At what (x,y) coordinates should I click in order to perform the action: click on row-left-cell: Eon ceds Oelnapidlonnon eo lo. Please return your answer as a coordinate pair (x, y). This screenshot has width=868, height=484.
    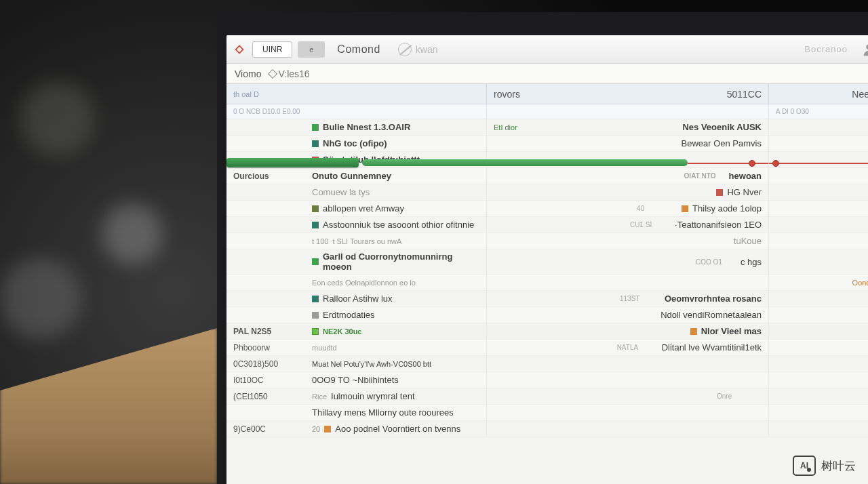
    Looking at the image, I should click on (357, 282).